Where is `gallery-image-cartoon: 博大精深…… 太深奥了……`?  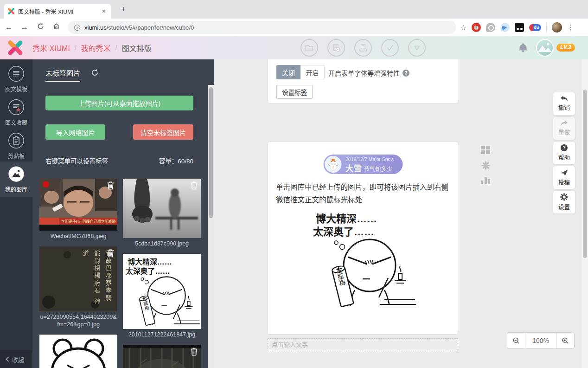
gallery-image-cartoon: 博大精深…… 太深奥了…… is located at coordinates (162, 296).